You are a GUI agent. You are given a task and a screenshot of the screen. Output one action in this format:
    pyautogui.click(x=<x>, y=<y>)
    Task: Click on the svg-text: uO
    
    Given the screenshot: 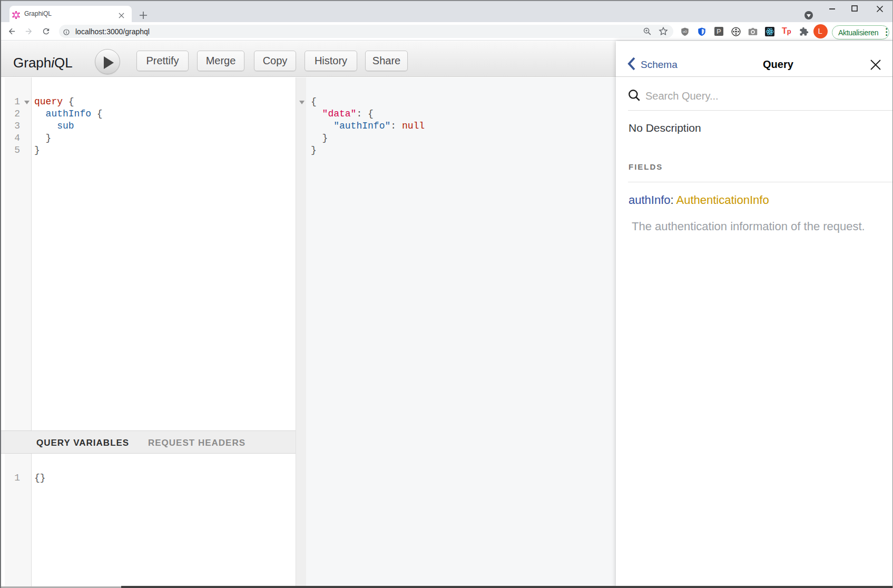 What is the action you would take?
    pyautogui.click(x=685, y=32)
    